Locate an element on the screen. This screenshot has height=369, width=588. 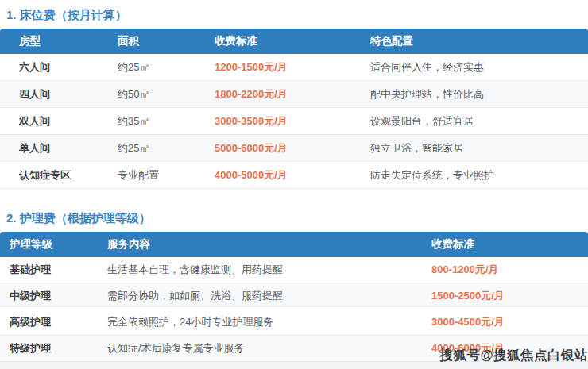
cell-category: 基础护理 is located at coordinates (59, 270).